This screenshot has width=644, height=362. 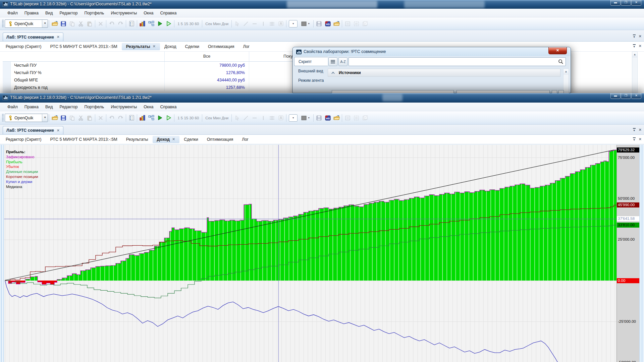 What do you see at coordinates (457, 62) in the screenshot?
I see `parameter-search-input` at bounding box center [457, 62].